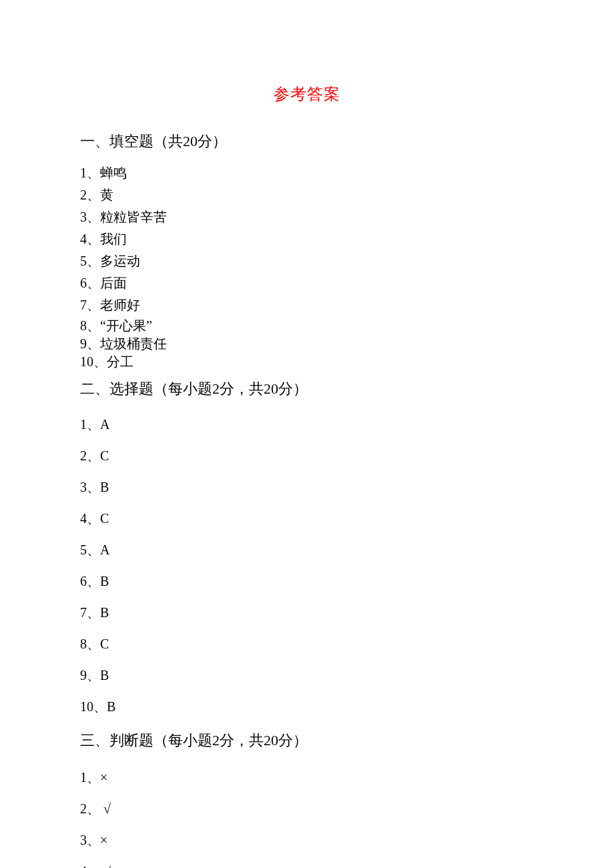  I want to click on s3-item-3: 3、×, so click(307, 841).